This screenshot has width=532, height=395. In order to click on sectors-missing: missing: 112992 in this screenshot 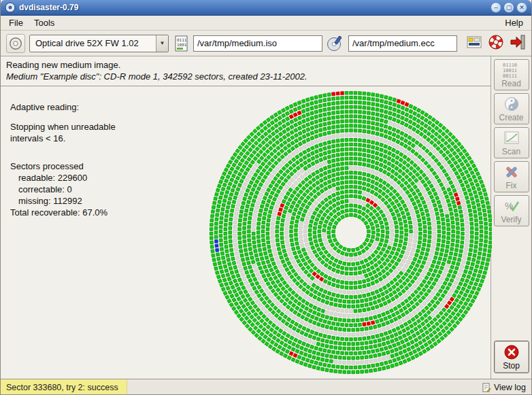, I will do `click(63, 201)`.